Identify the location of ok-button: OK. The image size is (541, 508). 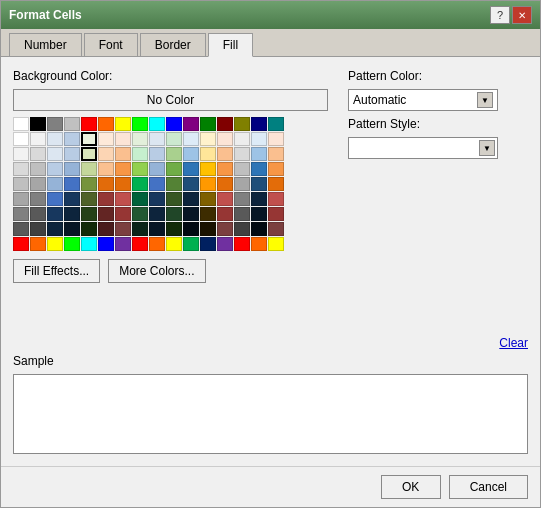
(411, 487).